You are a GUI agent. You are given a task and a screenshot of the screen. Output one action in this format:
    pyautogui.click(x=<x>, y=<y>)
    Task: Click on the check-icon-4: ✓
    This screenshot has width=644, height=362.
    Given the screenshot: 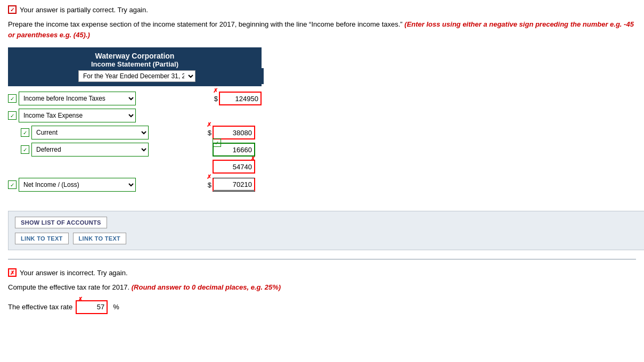 What is the action you would take?
    pyautogui.click(x=25, y=150)
    